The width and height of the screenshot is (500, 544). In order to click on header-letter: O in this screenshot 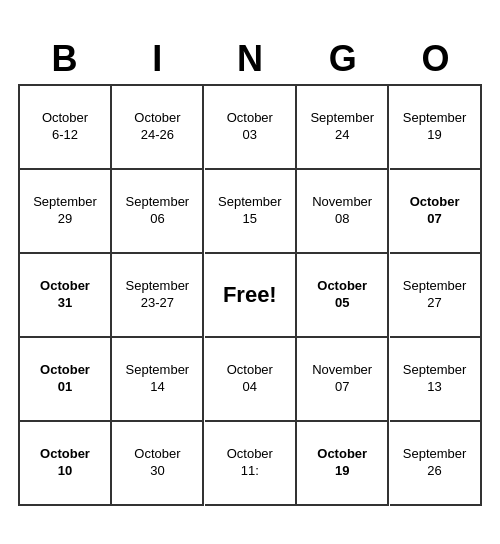, I will do `click(436, 59)`.